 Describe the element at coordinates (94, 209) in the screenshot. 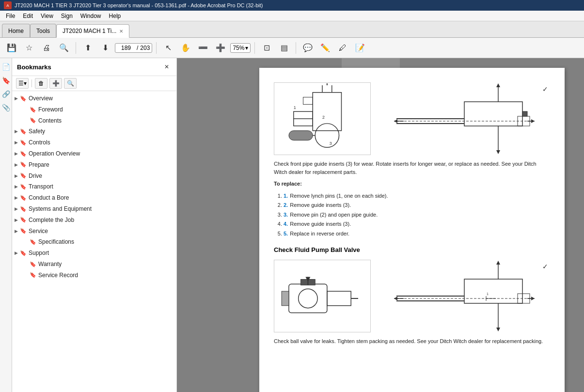

I see `bookmark-item-systems-equipment: ▶ 🔖 Systems and Equipment` at that location.